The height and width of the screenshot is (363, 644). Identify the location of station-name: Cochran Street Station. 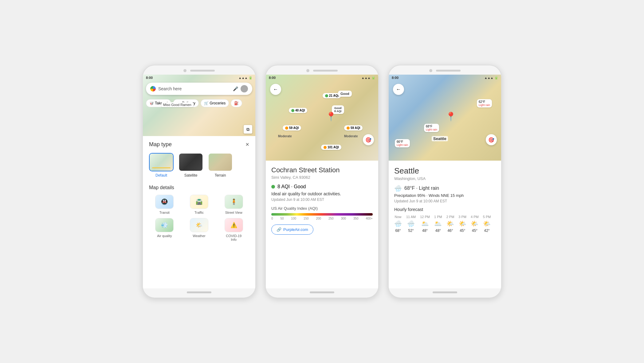
(322, 170).